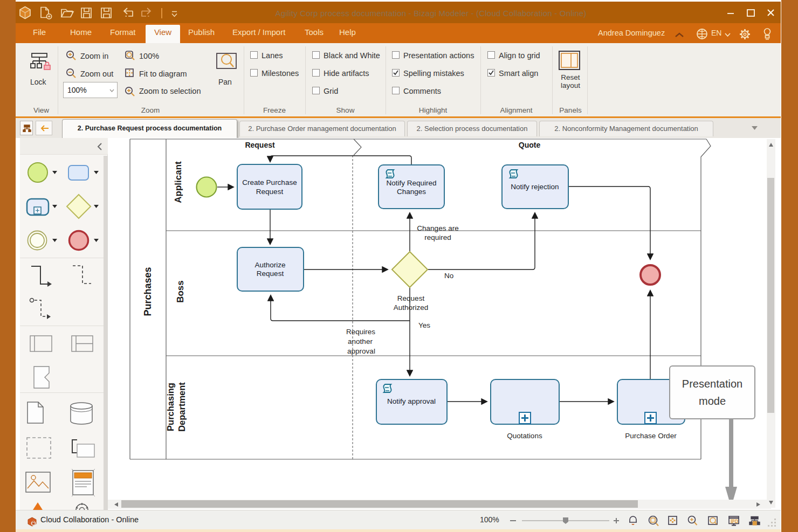  I want to click on svg-text: Purchasing, so click(170, 407).